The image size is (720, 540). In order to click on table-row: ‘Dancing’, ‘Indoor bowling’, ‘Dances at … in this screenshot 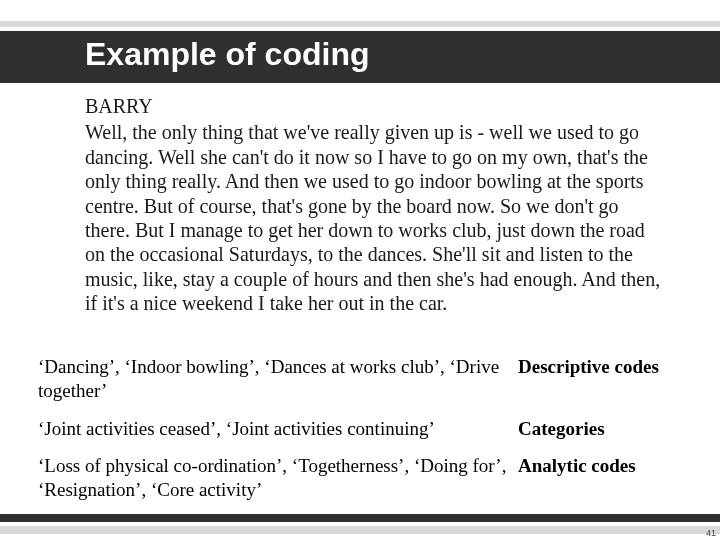, I will do `click(368, 379)`.